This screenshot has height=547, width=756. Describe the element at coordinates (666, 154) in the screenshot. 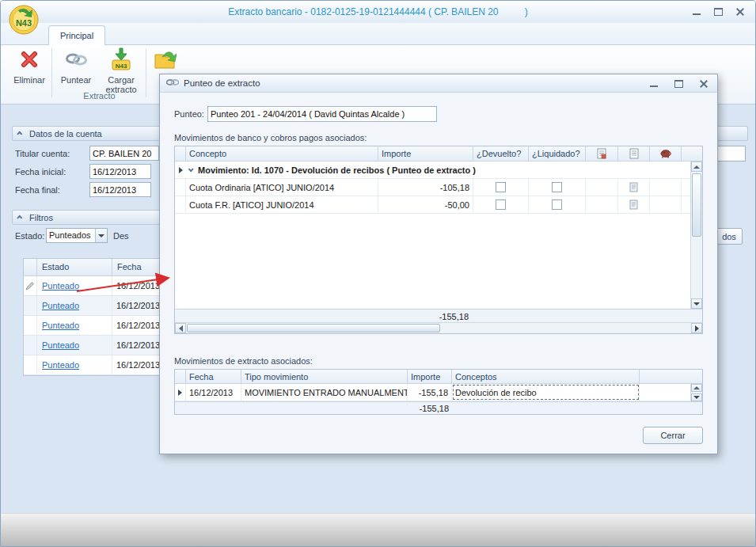

I see `piggy-bank-icon` at that location.